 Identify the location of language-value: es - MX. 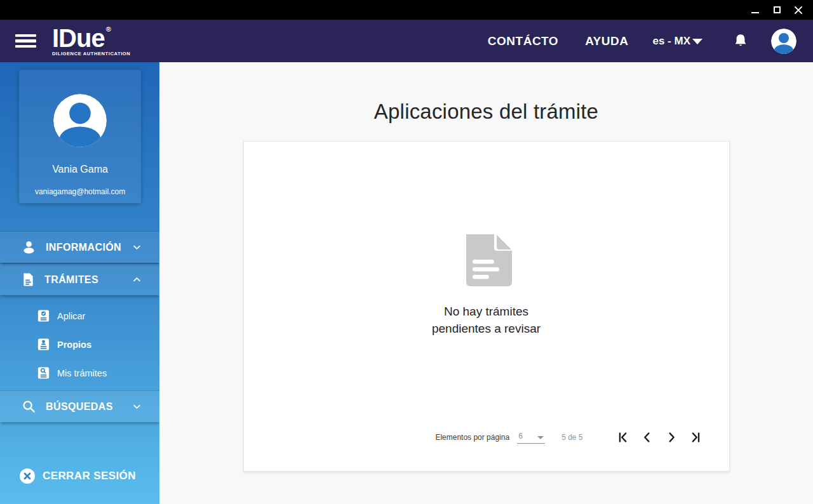
(671, 41).